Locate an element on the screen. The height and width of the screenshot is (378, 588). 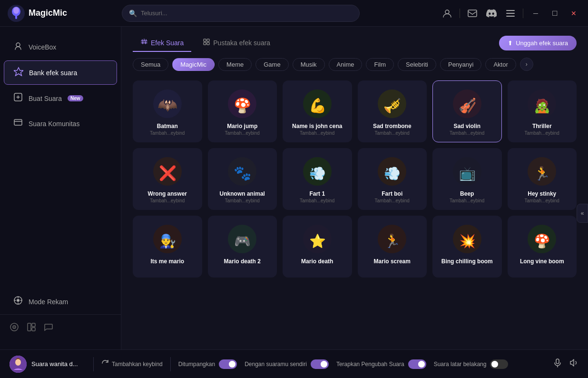
filter-semua: Semua is located at coordinates (150, 65).